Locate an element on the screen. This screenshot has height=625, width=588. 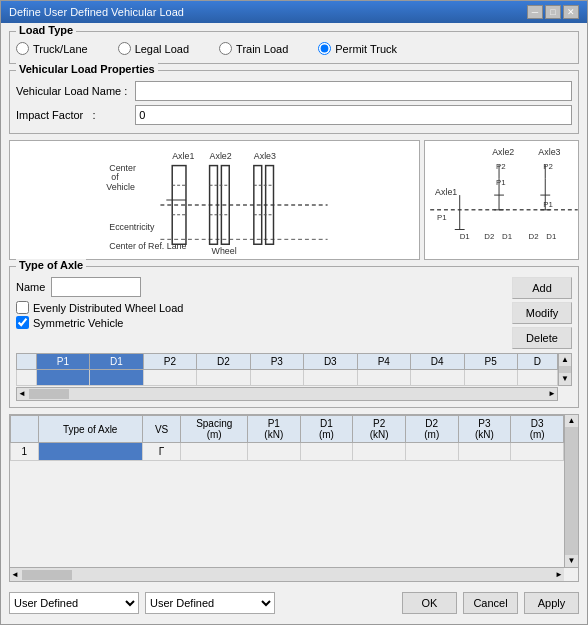
vehicular-load-name-input is located at coordinates (354, 91).